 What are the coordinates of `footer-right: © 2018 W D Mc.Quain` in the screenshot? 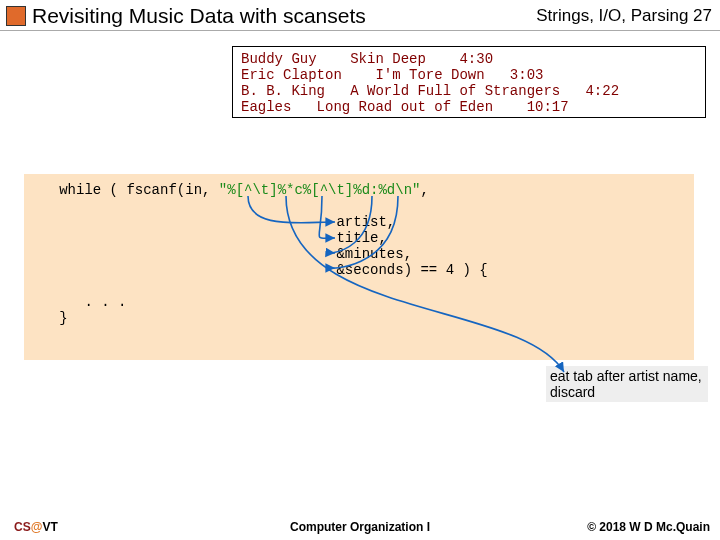 It's located at (648, 527).